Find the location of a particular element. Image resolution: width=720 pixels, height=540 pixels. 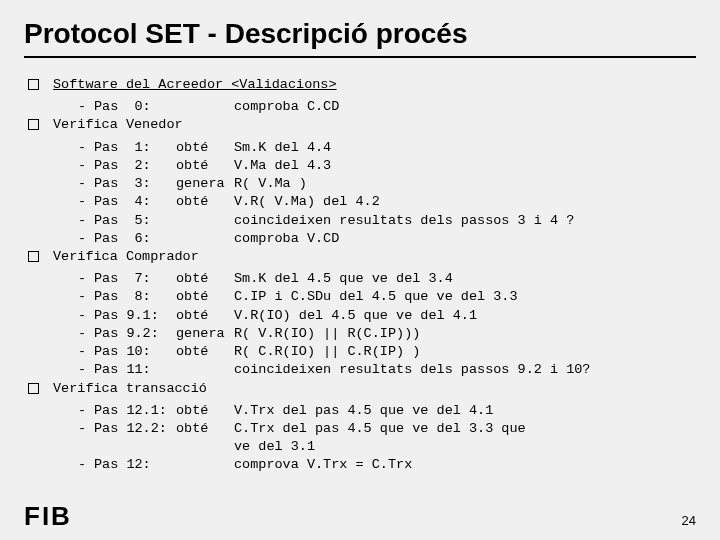

section-header: Verifica transacció is located at coordinates (360, 389).